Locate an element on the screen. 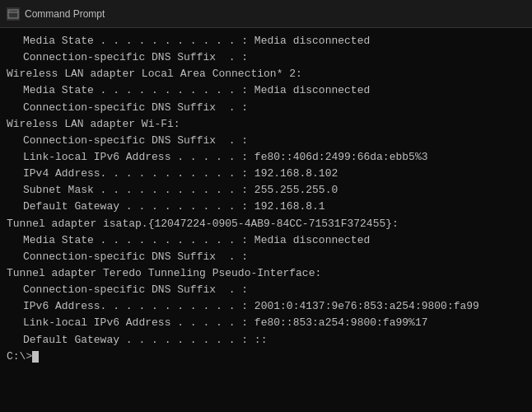  title-bar: C:\ _ Command Prompt is located at coordinates (266, 14).